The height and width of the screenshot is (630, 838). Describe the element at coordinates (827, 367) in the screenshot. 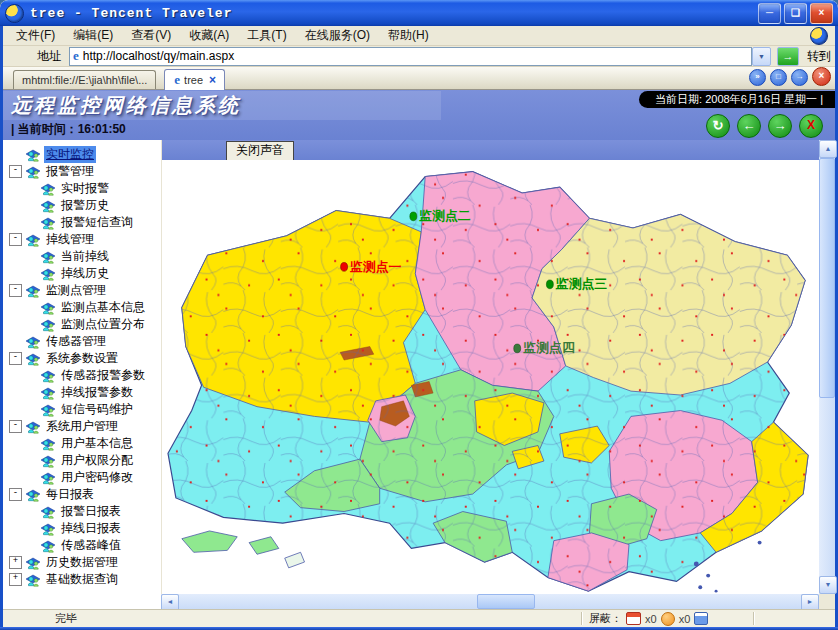

I see `vertical-scroll-track` at that location.